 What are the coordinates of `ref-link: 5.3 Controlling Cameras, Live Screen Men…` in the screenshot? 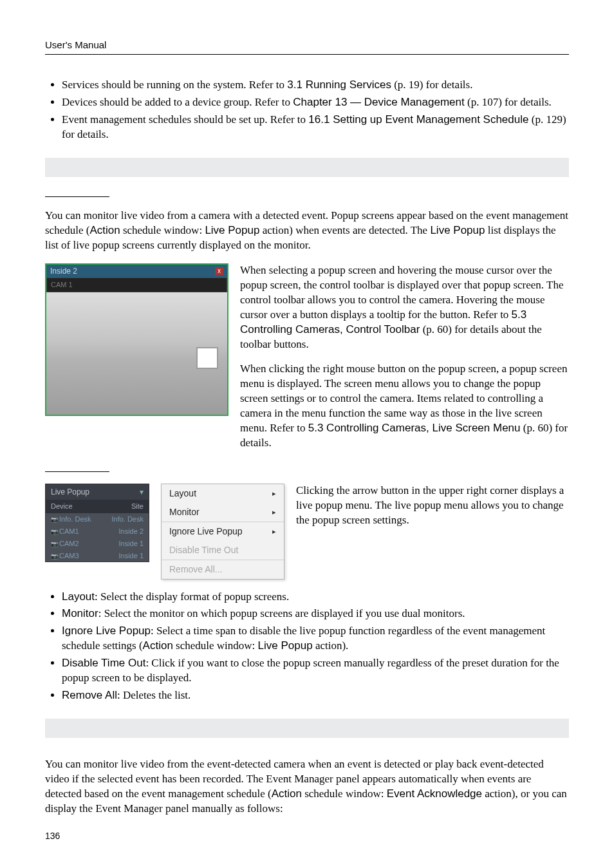 It's located at (414, 428).